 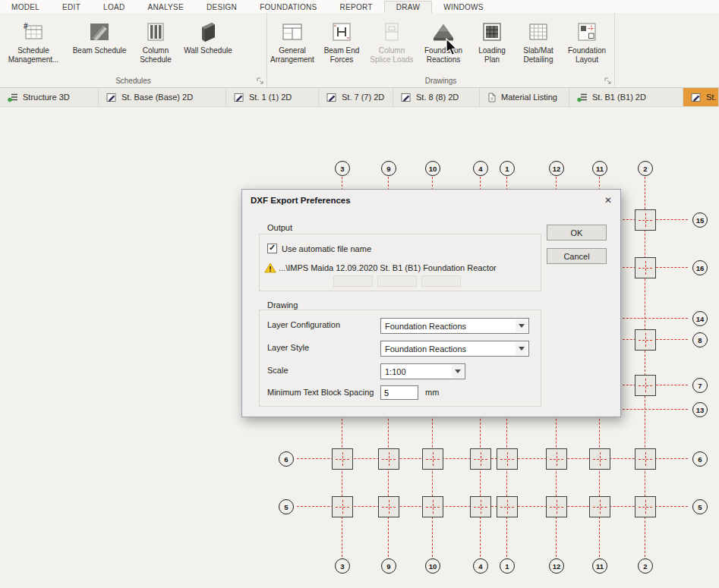 I want to click on tab-material-listing: Material Listing, so click(x=525, y=97).